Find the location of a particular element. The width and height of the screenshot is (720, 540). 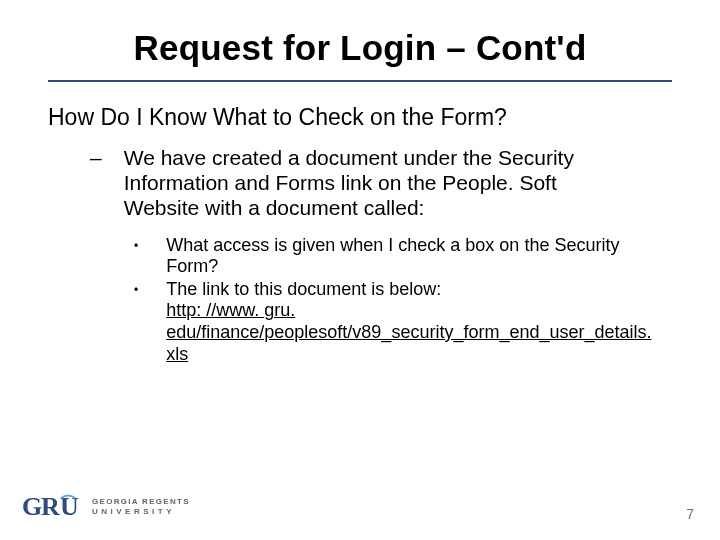

logo-mark-icon: G R U is located at coordinates (53, 506).